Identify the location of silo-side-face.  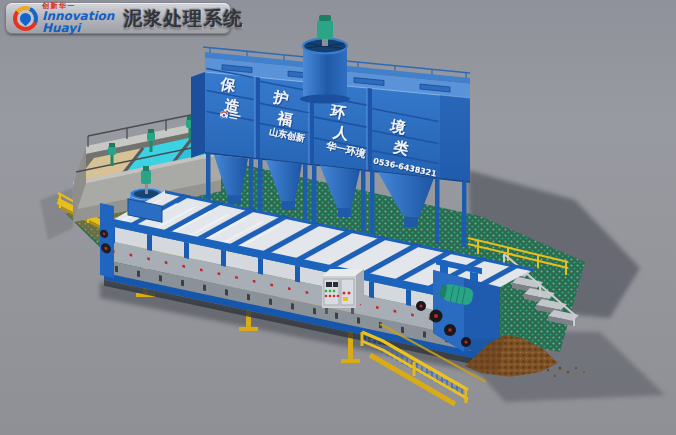
(198, 115).